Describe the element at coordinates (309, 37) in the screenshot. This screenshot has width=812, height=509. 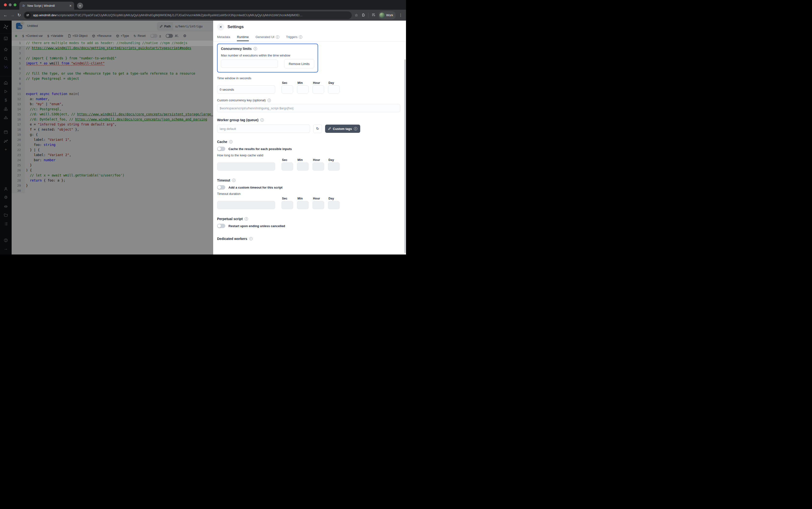
I see `settings-tabs: Metadata Runtime Generated UIi Triggersi` at that location.